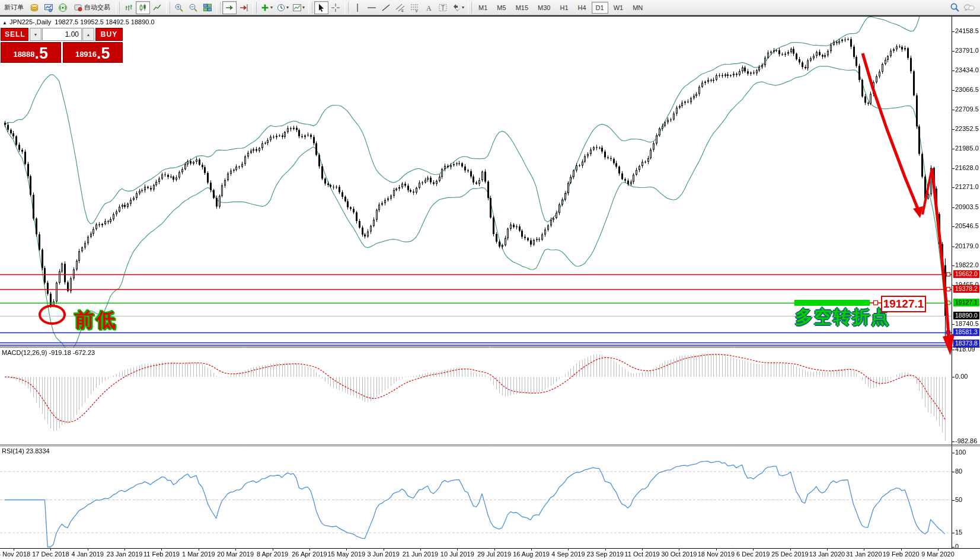 The image size is (980, 560). Describe the element at coordinates (34, 8) in the screenshot. I see `gold-coins-icon` at that location.